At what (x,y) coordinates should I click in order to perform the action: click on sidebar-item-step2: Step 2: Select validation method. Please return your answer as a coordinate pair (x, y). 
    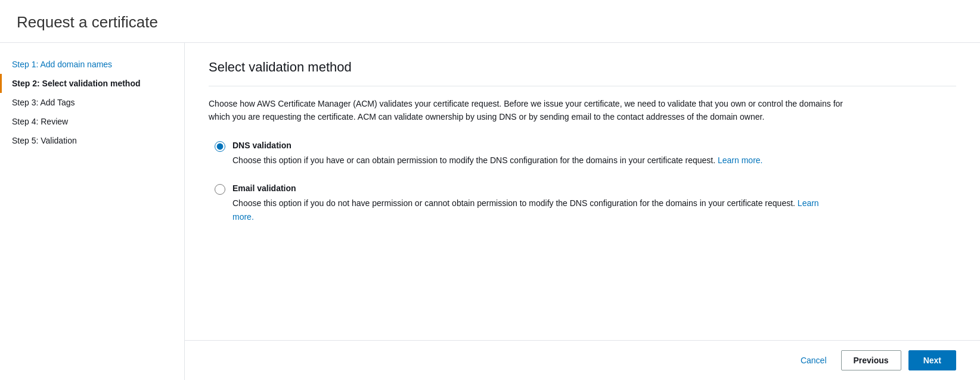
    Looking at the image, I should click on (92, 83).